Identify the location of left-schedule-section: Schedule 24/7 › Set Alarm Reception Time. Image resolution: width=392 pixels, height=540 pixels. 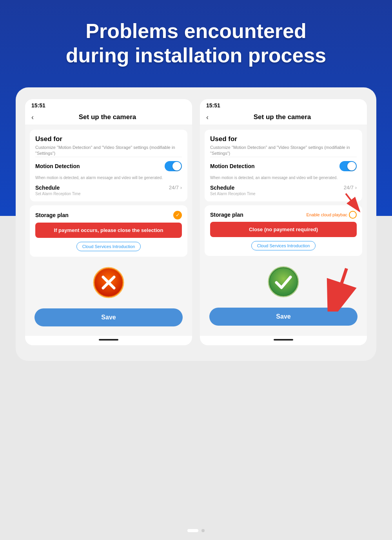
(109, 190).